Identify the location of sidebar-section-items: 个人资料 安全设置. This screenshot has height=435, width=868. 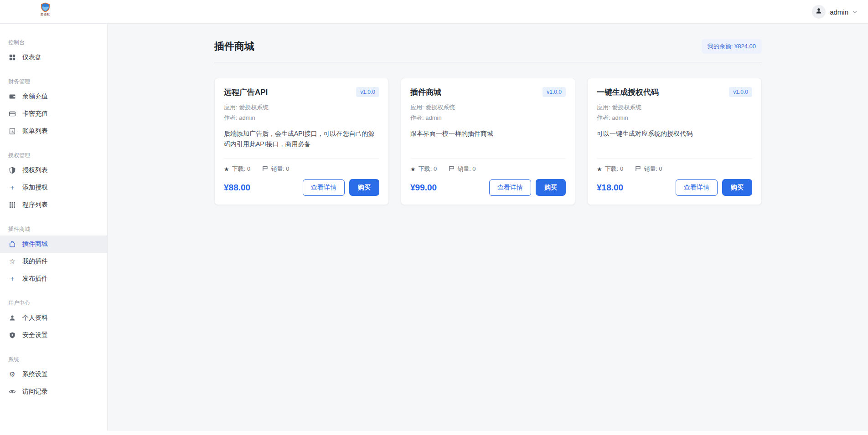
(54, 327).